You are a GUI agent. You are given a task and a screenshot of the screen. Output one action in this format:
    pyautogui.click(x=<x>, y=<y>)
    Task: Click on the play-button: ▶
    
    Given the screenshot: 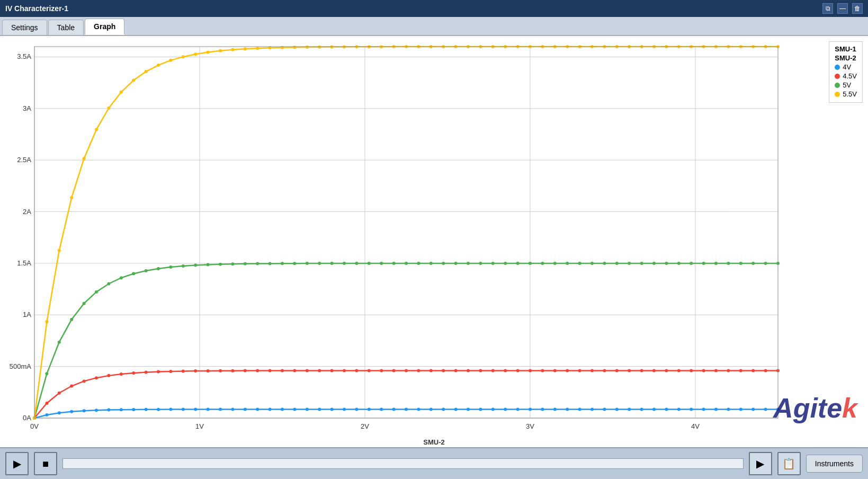 What is the action you would take?
    pyautogui.click(x=17, y=464)
    